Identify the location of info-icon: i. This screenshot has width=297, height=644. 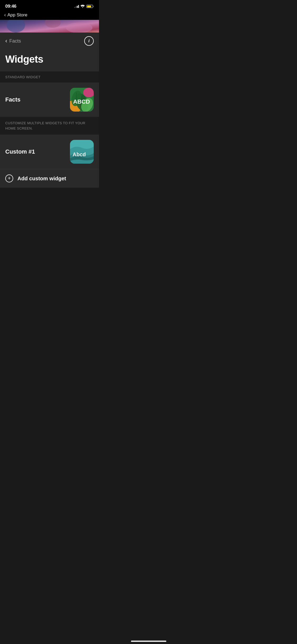
(89, 41).